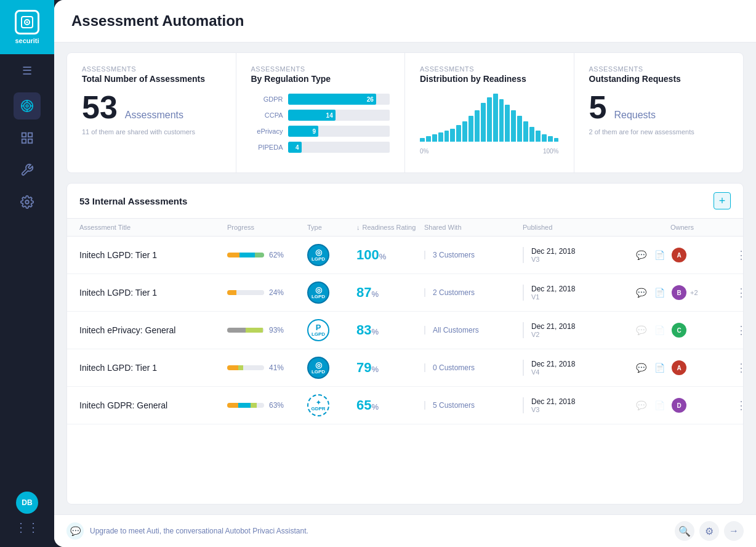  I want to click on assessment-name: Initech ePrivacy: General, so click(153, 330).